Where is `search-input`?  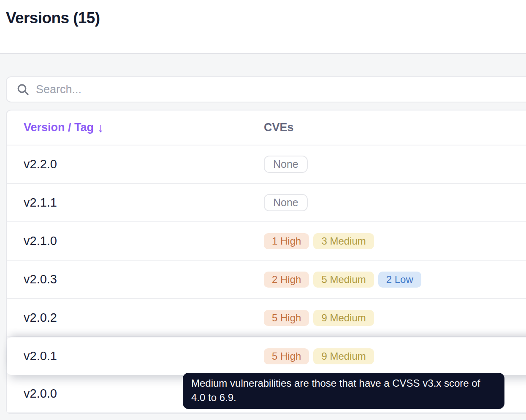 search-input is located at coordinates (281, 89).